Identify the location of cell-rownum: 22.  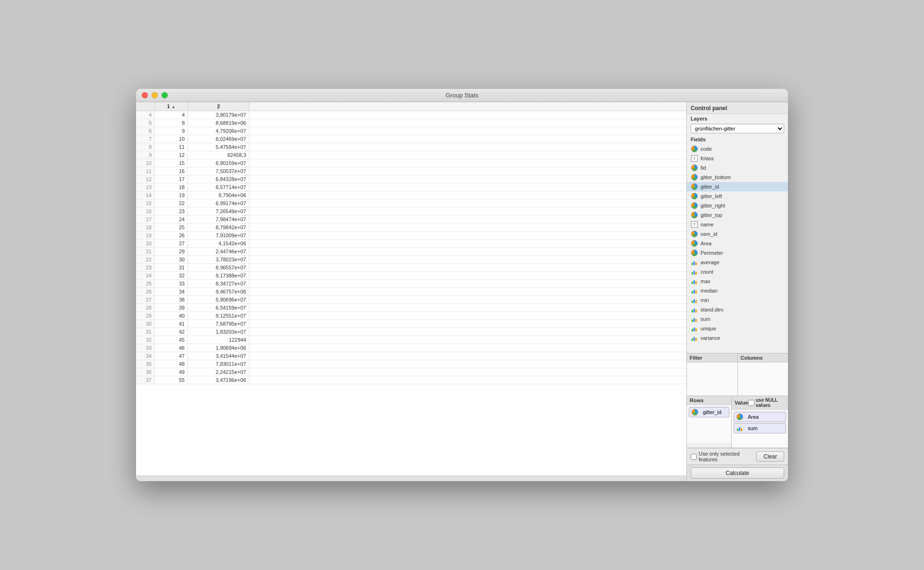
(145, 259).